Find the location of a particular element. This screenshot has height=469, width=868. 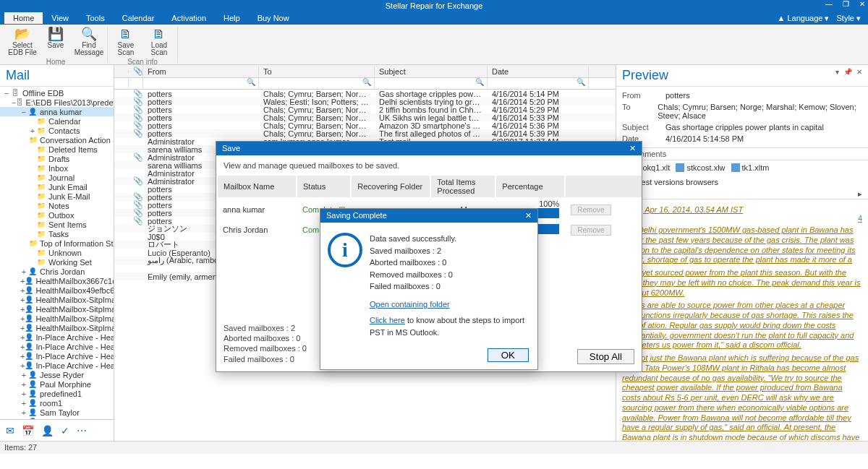

menu-tab-calendar: Calendar is located at coordinates (139, 18).